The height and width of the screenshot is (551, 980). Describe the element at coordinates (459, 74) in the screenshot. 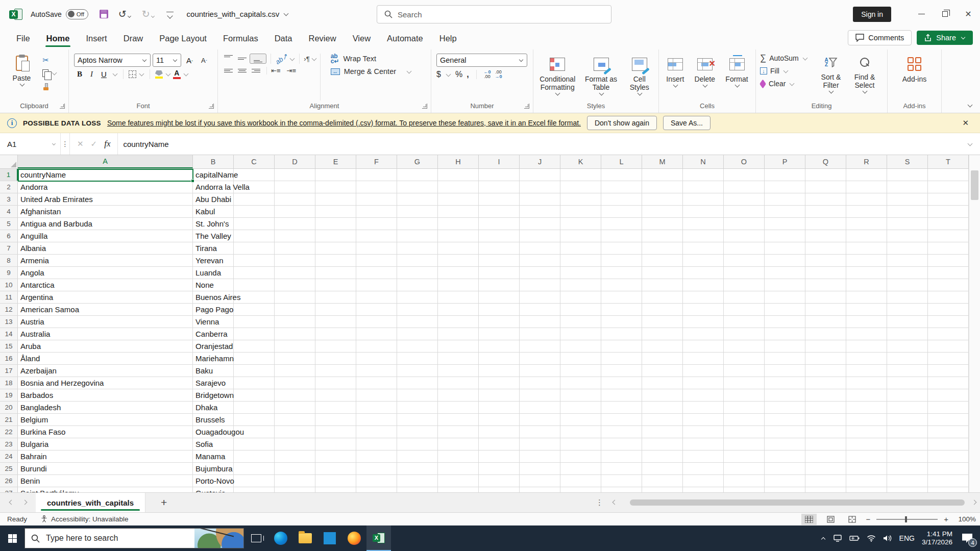

I see `percent-button: %` at that location.